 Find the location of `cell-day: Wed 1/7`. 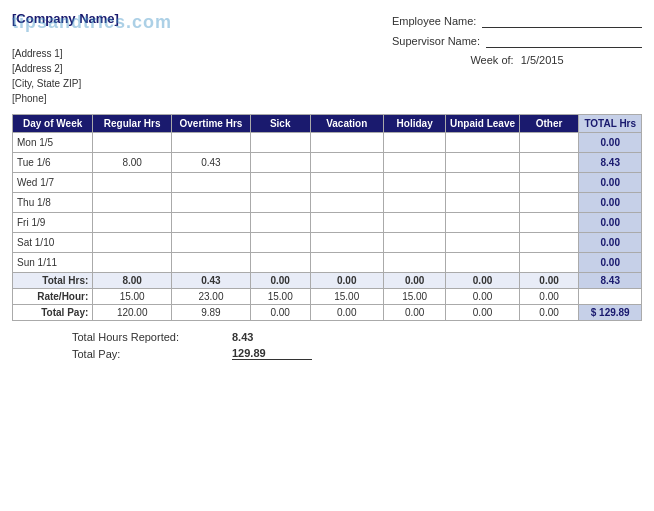

cell-day: Wed 1/7 is located at coordinates (53, 183).